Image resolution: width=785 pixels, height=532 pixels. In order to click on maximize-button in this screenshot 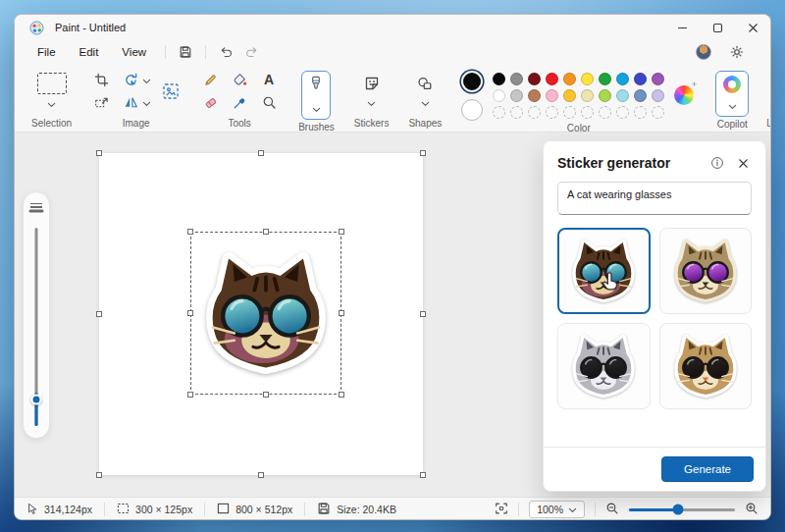, I will do `click(717, 27)`.